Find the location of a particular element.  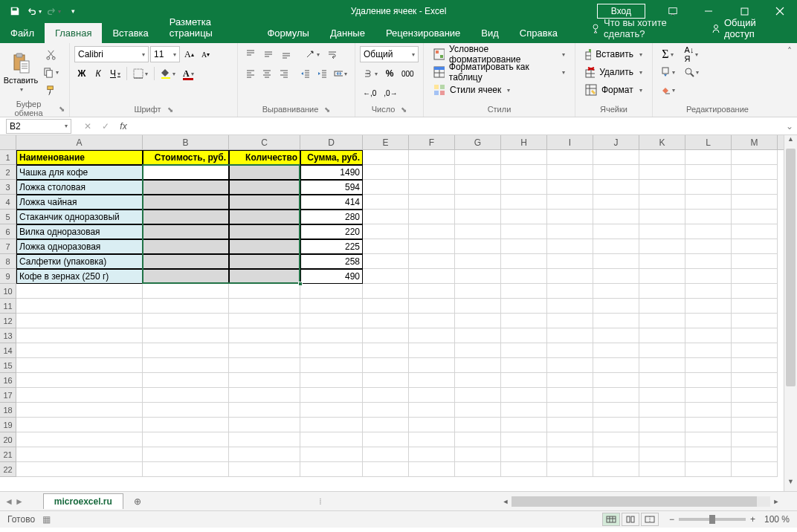

cell: 280 is located at coordinates (332, 217).